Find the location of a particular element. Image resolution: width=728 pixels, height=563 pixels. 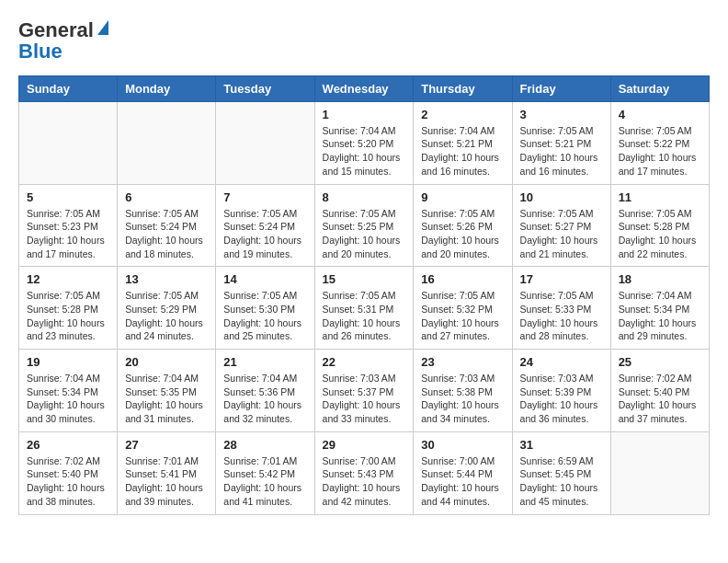

day-number: 26 is located at coordinates (68, 445).